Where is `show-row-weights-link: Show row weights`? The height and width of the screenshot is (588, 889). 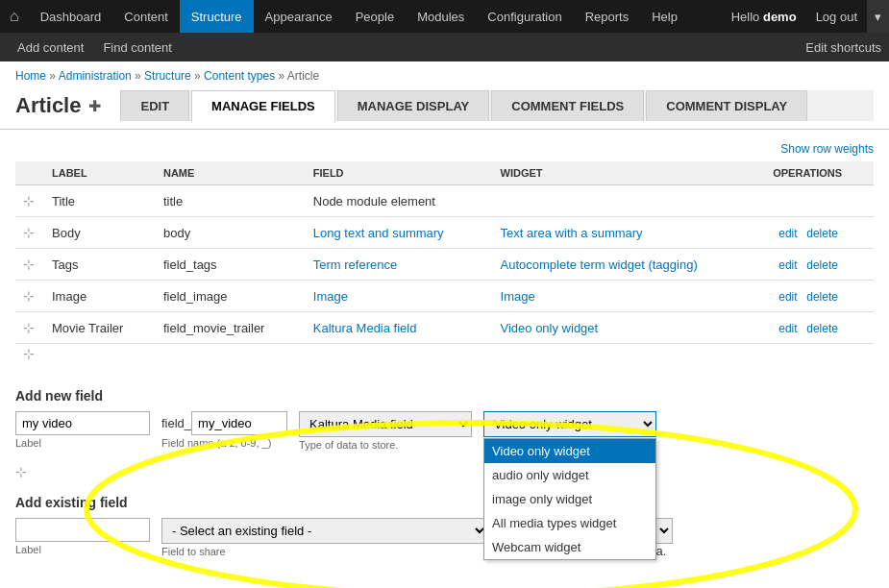 show-row-weights-link: Show row weights is located at coordinates (827, 149).